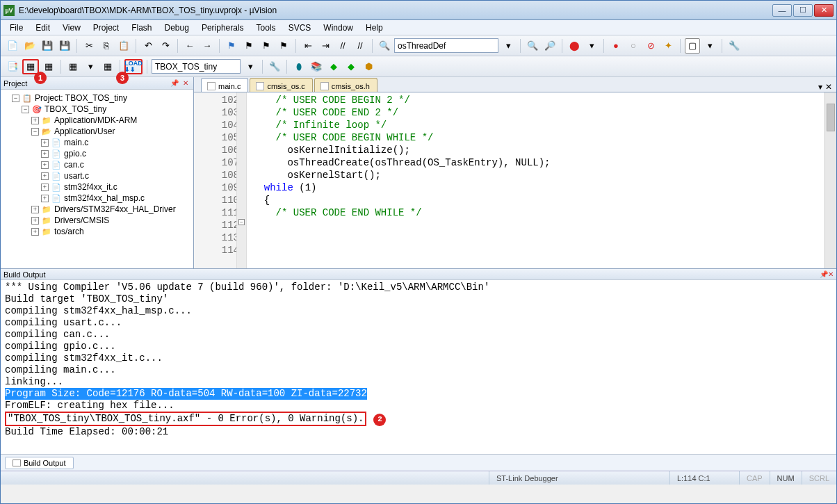 This screenshot has height=504, width=837. I want to click on status-cap: CAP, so click(754, 478).